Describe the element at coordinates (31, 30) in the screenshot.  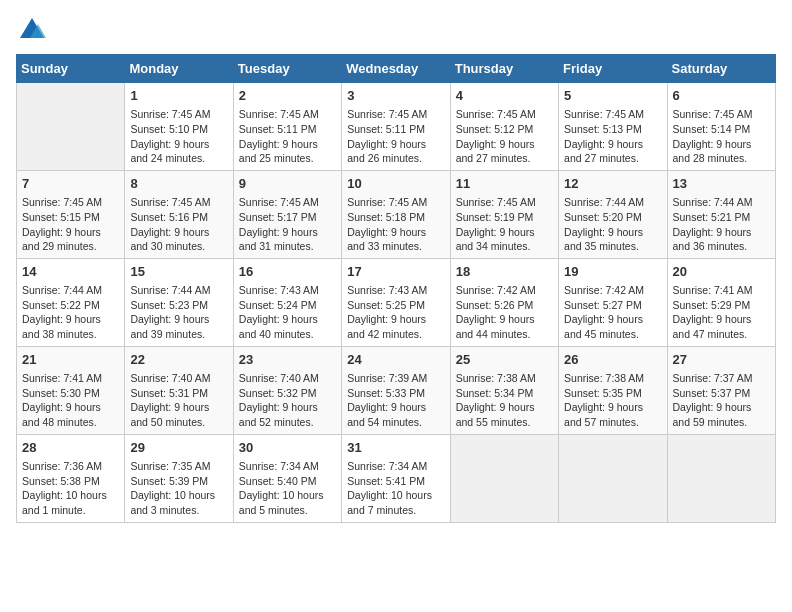
I see `logo` at that location.